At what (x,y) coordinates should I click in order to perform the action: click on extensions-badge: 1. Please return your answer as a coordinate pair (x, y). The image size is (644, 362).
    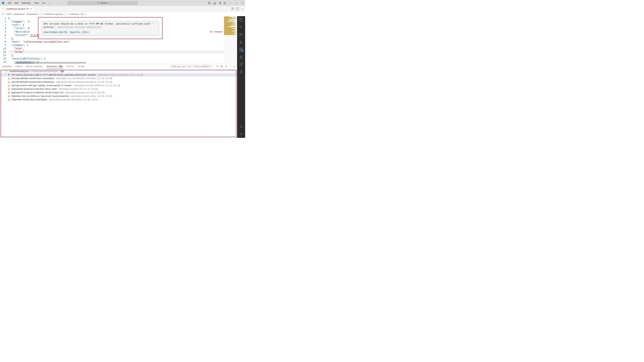
    Looking at the image, I should click on (242, 51).